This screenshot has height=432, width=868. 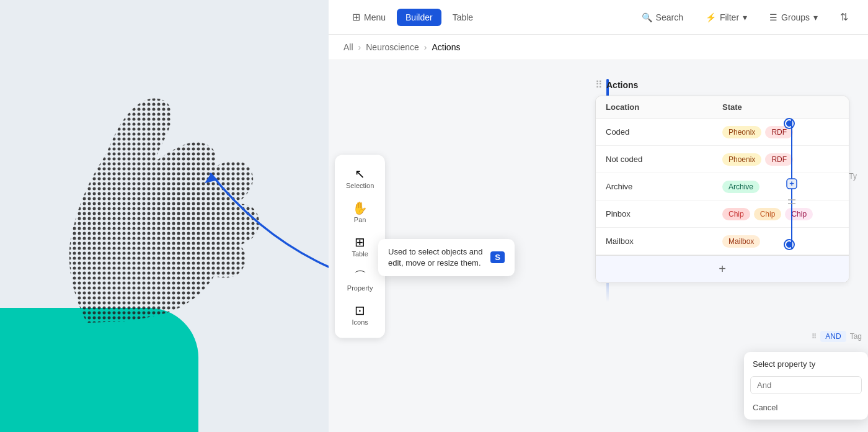 What do you see at coordinates (392, 47) in the screenshot?
I see `breadcrumb-neuroscience: Neuroscience` at bounding box center [392, 47].